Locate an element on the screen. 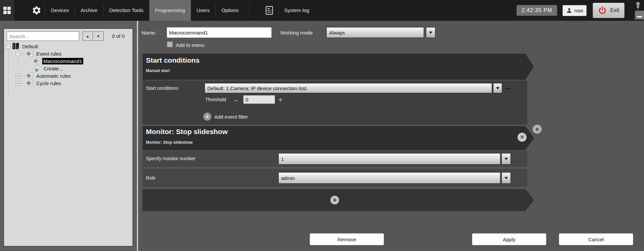 This screenshot has width=644, height=251. monitor-number-dropdown: 1 is located at coordinates (389, 159).